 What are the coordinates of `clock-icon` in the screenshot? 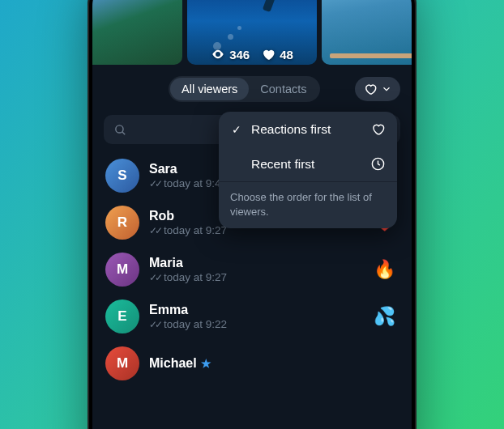 It's located at (378, 164).